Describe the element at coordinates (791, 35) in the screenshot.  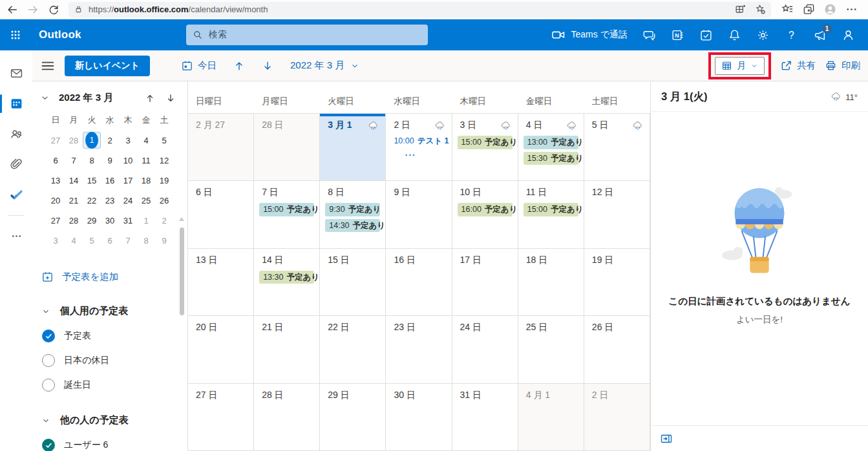
I see `help-icon: ?` at that location.